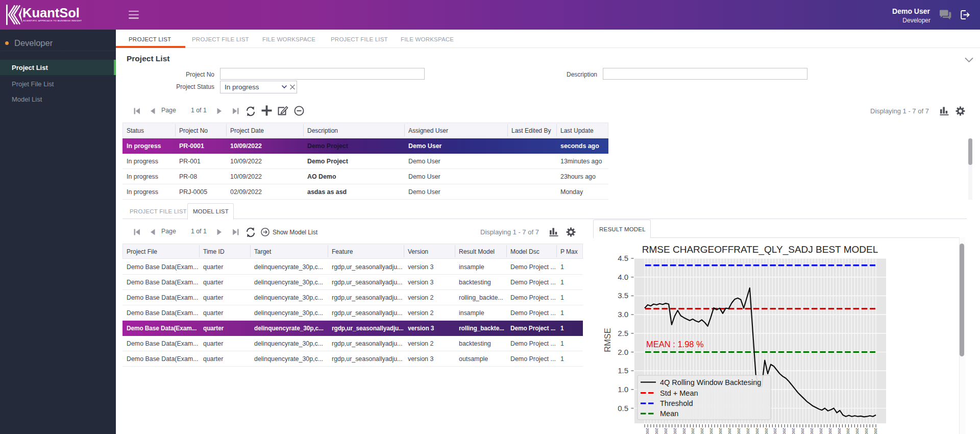 This screenshot has width=980, height=434. What do you see at coordinates (669, 414) in the screenshot?
I see `svg-text: Mean` at bounding box center [669, 414].